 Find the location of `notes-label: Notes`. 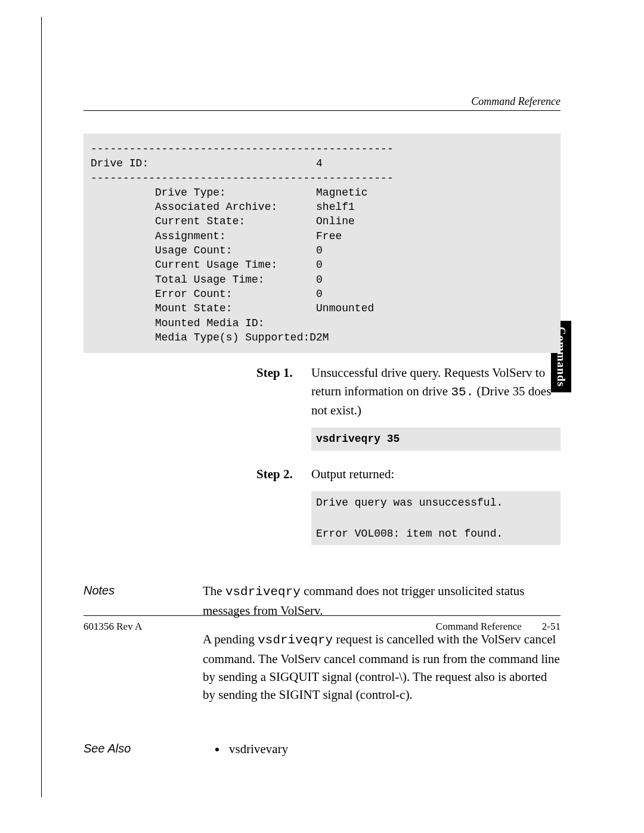

notes-label: Notes is located at coordinates (143, 649).